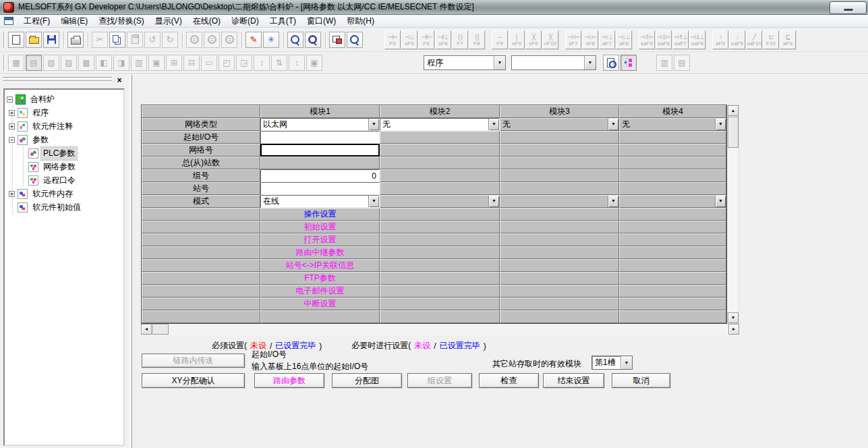  Describe the element at coordinates (681, 40) in the screenshot. I see `ladder-symbol-button: ⊣⇑⊥ saF7` at that location.